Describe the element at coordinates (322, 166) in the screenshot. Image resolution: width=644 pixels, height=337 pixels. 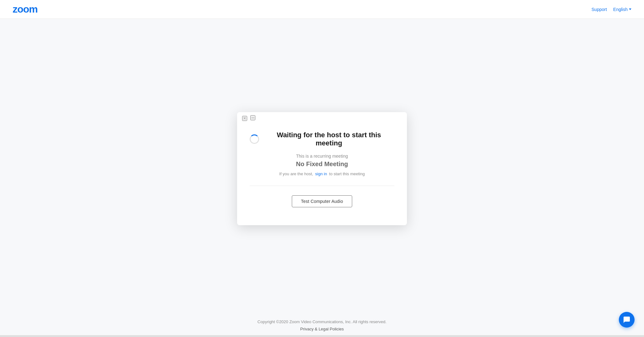
I see `dialog-body: Waiting for the host to start this meeti…` at that location.